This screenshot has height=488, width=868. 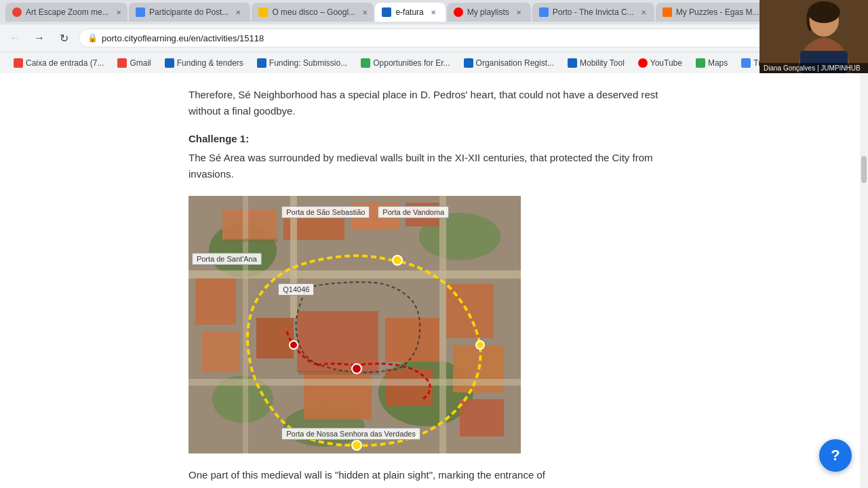 I want to click on bookmark-org-favicon, so click(x=469, y=63).